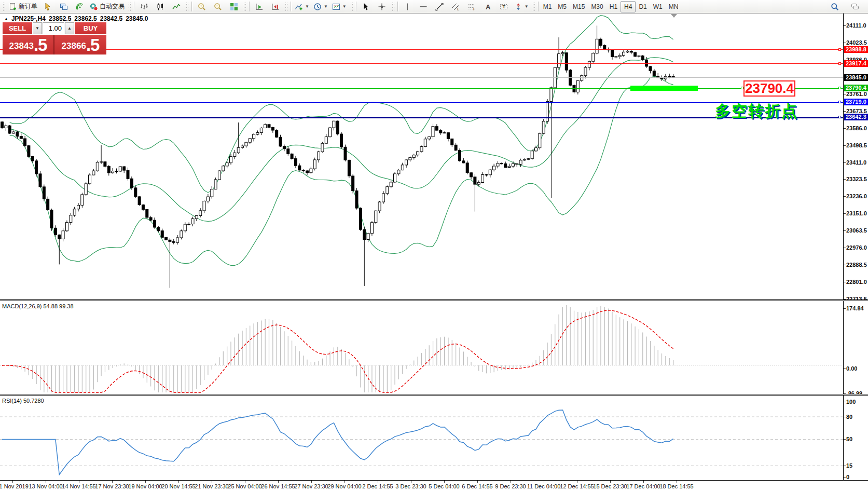 This screenshot has width=868, height=491. I want to click on chart-shift-button, so click(275, 7).